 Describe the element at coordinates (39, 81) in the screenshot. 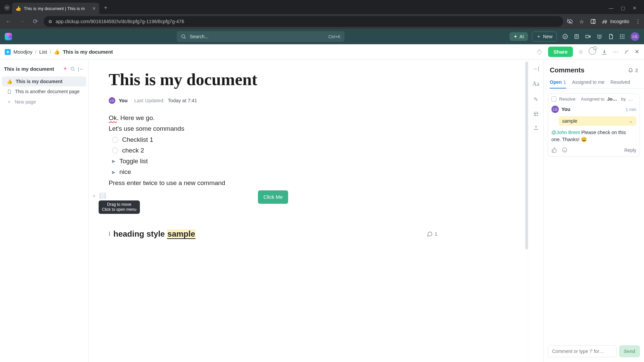

I see `sidebar-item-label: This is my document` at that location.